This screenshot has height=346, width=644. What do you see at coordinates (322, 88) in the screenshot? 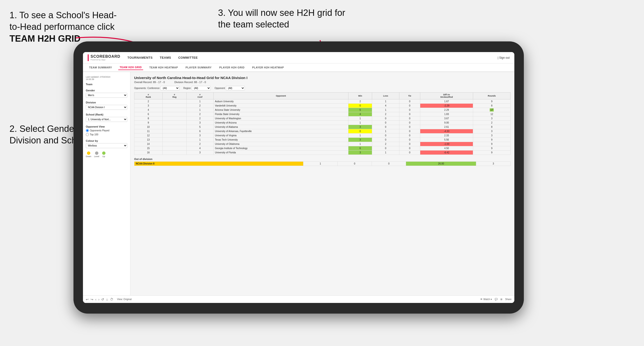
I see `filters-row: Opponents: Conference (All) Region (All)` at bounding box center [322, 88].